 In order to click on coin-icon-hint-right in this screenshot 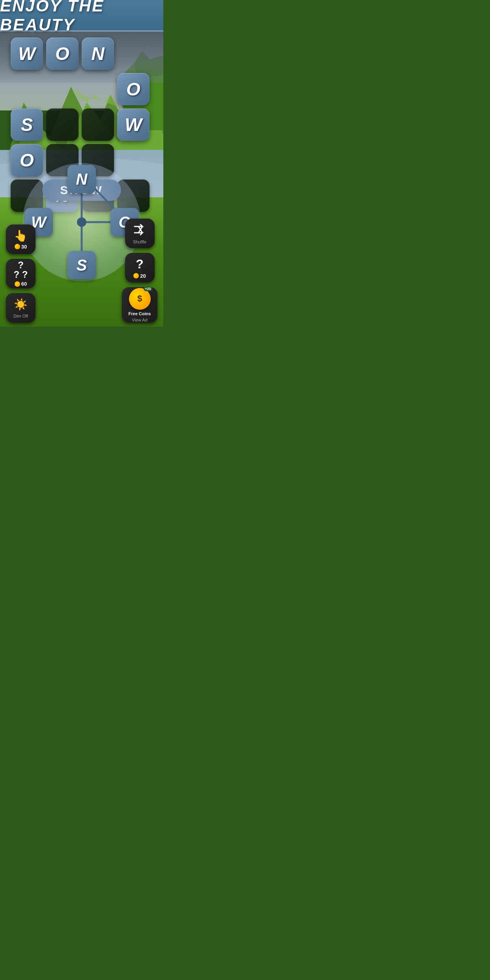, I will do `click(136, 276)`.